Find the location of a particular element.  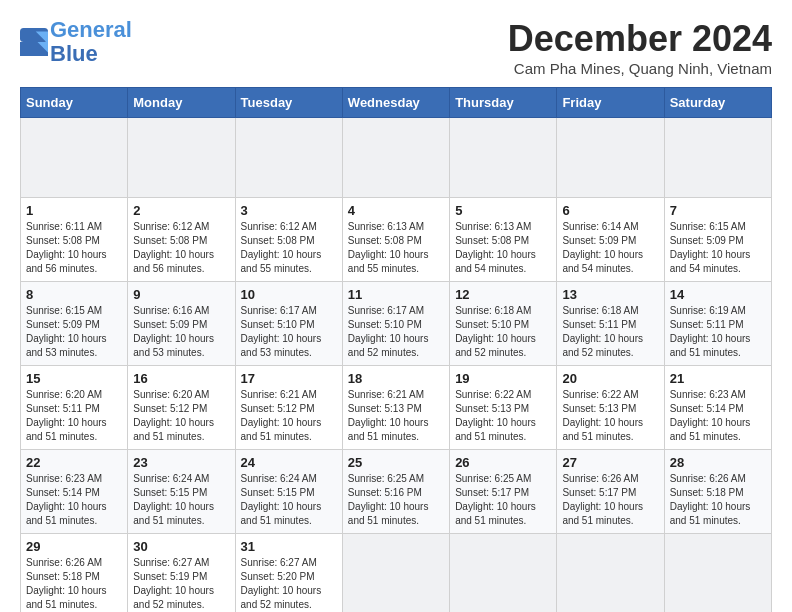

day-number: 5 is located at coordinates (503, 210).